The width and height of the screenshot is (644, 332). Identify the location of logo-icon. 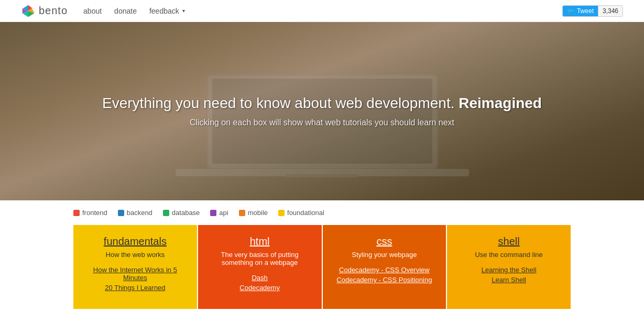
(28, 11).